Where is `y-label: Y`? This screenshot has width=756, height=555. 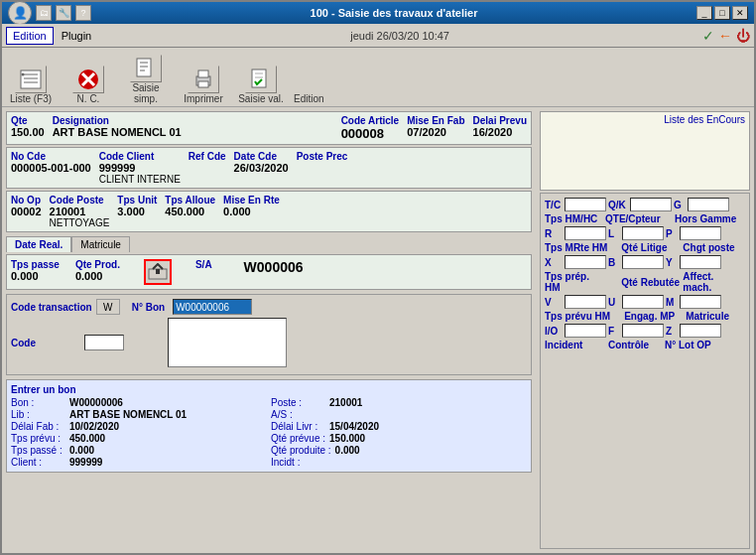
y-label: Y is located at coordinates (672, 262).